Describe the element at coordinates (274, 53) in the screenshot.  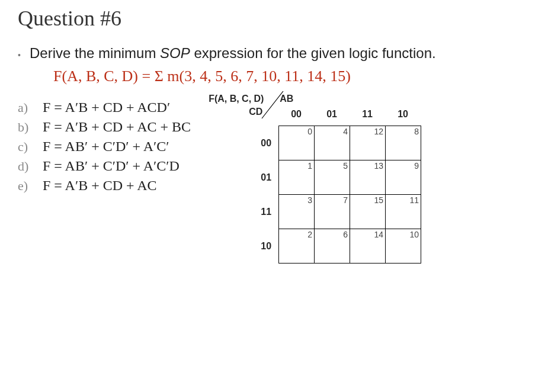
I see `instruction-row: • Derive the minimum SOP expression for …` at that location.